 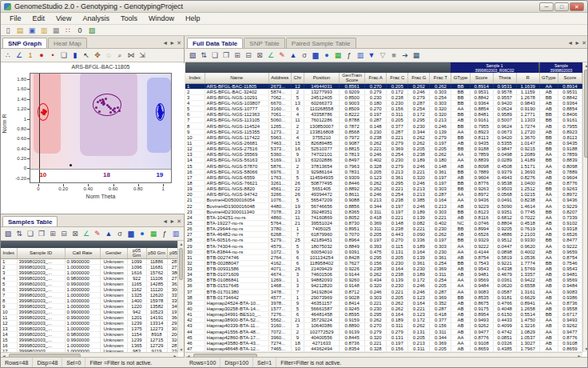 I want to click on cell: 82689485, so click(x=321, y=142).